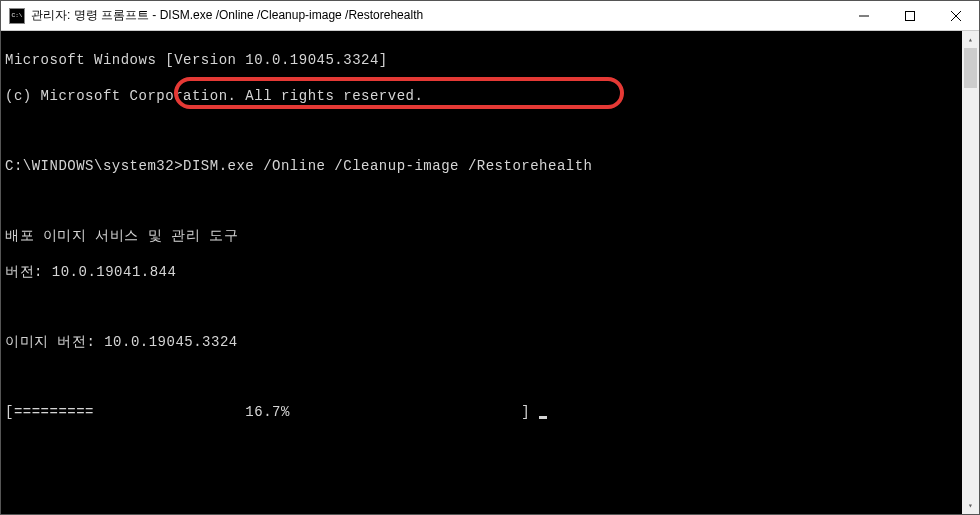  Describe the element at coordinates (970, 272) in the screenshot. I see `scroll-track` at that location.